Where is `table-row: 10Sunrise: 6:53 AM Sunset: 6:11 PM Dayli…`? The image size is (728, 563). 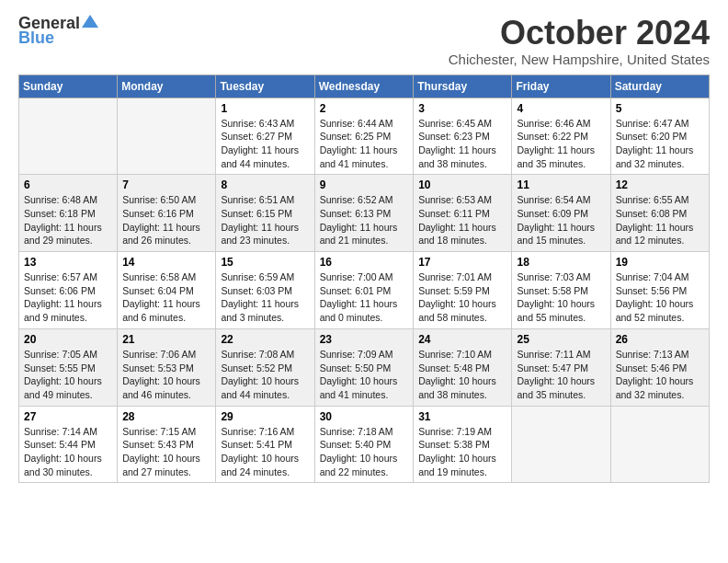
table-row: 10Sunrise: 6:53 AM Sunset: 6:11 PM Dayli… is located at coordinates (463, 213).